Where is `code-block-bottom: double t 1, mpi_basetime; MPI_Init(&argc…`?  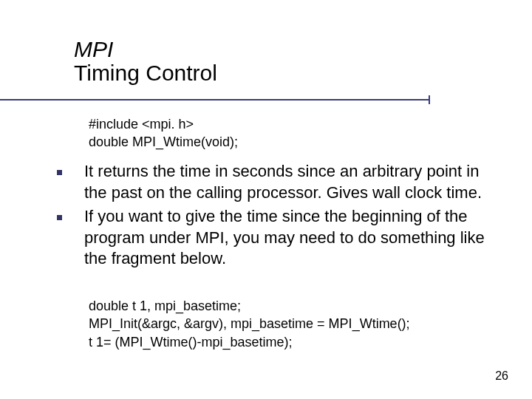
code-block-bottom: double t 1, mpi_basetime; MPI_Init(&argc… is located at coordinates (250, 324).